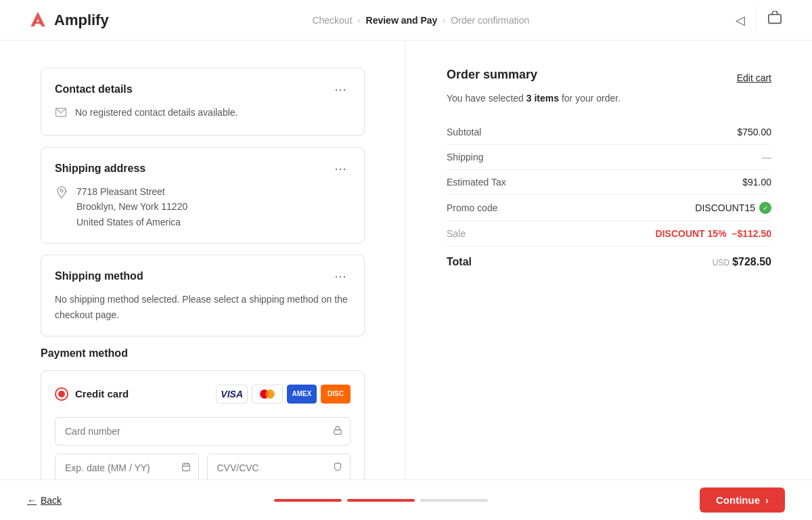 The width and height of the screenshot is (812, 520). I want to click on contact-details-title: Contact details, so click(93, 89).